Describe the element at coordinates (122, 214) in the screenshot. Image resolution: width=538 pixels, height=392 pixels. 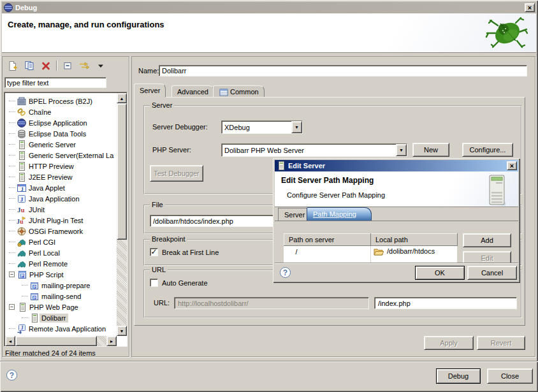
I see `tree-vscrollbar: ▲ ▼` at that location.